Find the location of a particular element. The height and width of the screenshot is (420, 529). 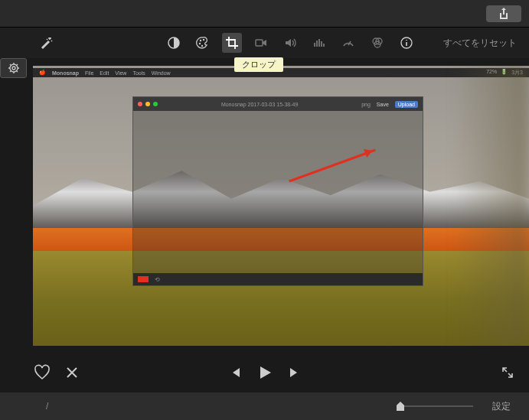

crop-icon is located at coordinates (232, 43).